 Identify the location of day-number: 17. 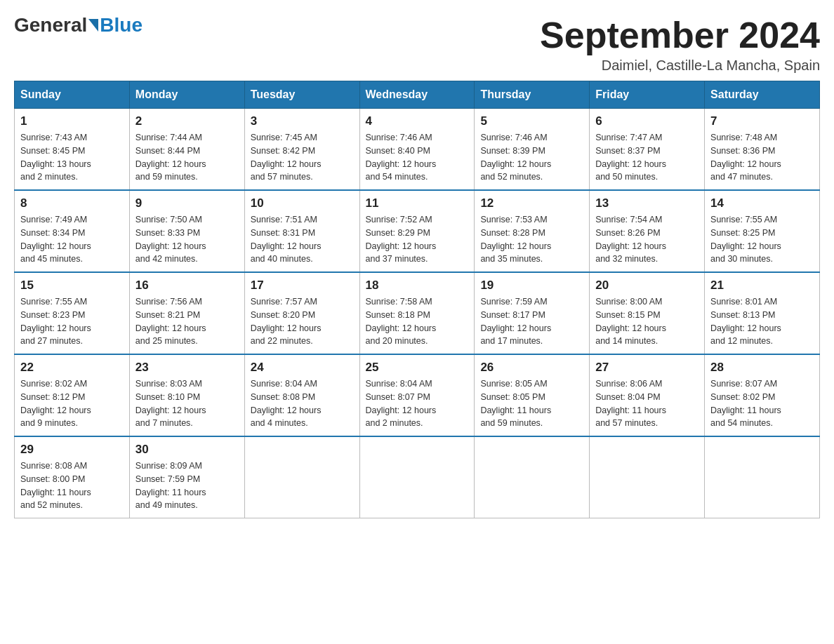
(302, 286).